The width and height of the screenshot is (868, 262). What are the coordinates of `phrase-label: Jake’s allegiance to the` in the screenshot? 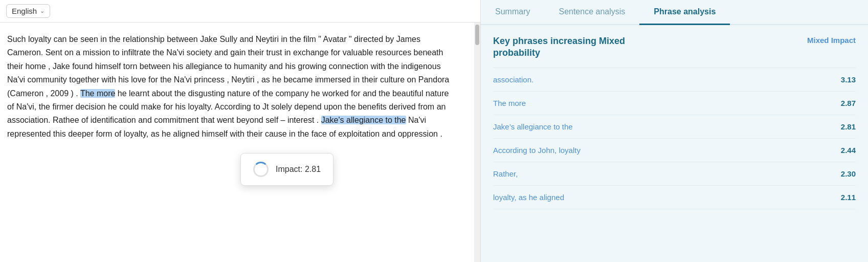 It's located at (533, 127).